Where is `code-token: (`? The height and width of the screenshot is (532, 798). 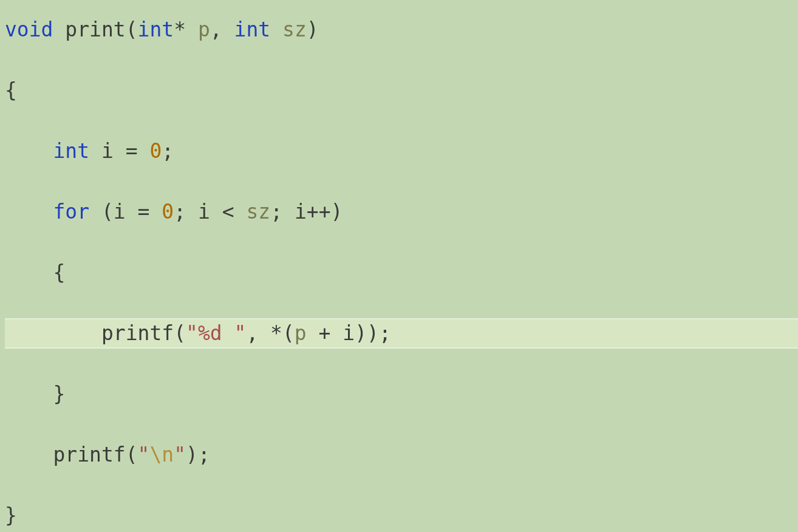
code-token: ( is located at coordinates (132, 29).